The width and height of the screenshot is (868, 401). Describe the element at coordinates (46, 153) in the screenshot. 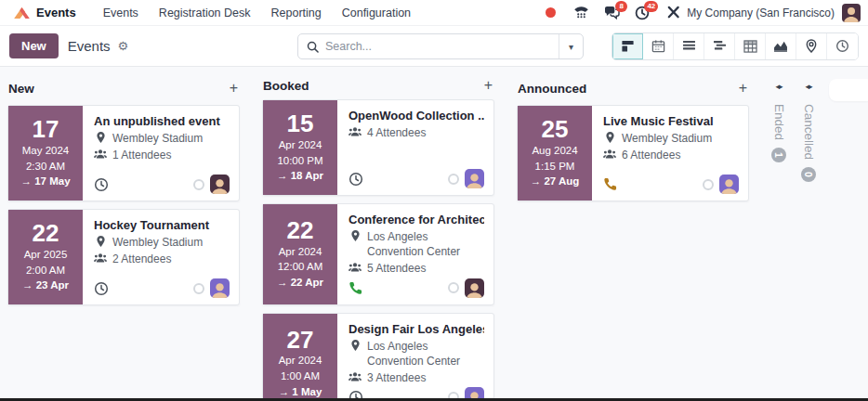

I see `event-date-block: 17 May 2024 2:30 AM → 17 May` at that location.